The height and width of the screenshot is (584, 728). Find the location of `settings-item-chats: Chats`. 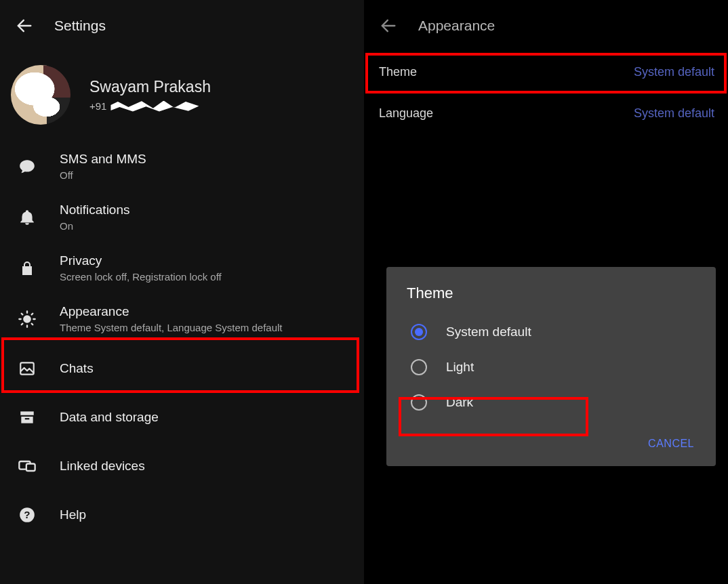

settings-item-chats: Chats is located at coordinates (182, 369).